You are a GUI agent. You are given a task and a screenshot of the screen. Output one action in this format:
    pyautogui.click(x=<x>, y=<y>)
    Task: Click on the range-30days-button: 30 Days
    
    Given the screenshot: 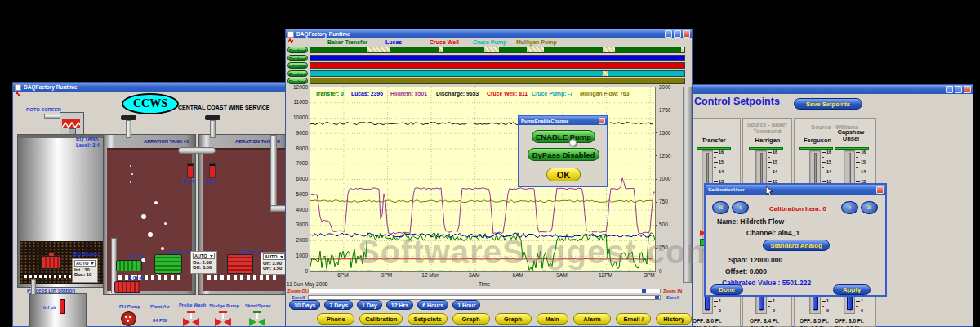 What is the action you would take?
    pyautogui.click(x=305, y=305)
    